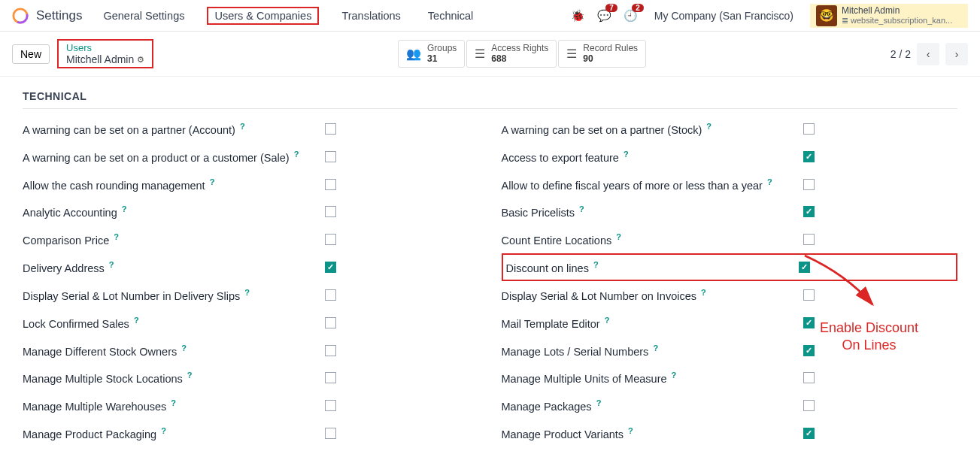  What do you see at coordinates (105, 48) in the screenshot?
I see `breadcrumb-link-users: Users` at bounding box center [105, 48].